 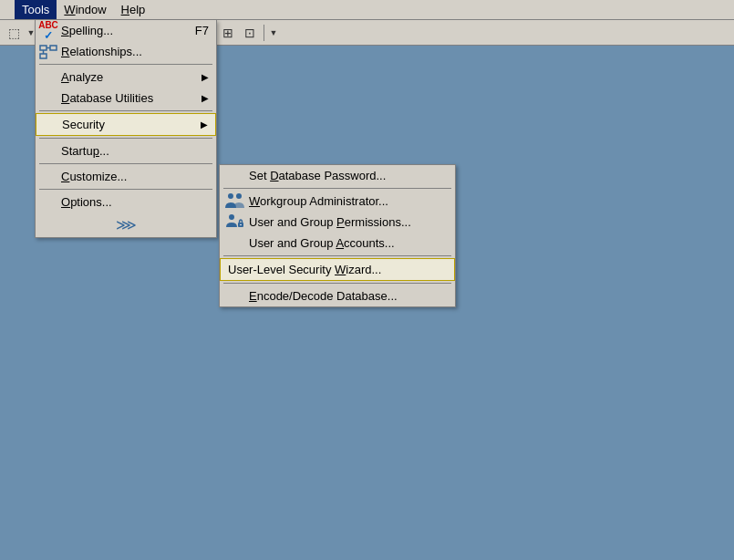 What do you see at coordinates (7, 9) in the screenshot?
I see `menubar-file` at bounding box center [7, 9].